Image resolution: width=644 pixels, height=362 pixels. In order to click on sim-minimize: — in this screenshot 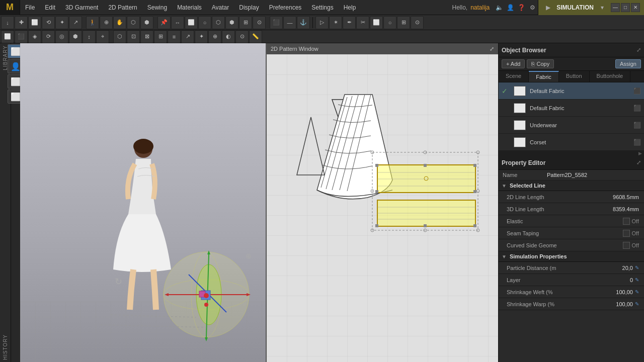, I will do `click(615, 8)`.